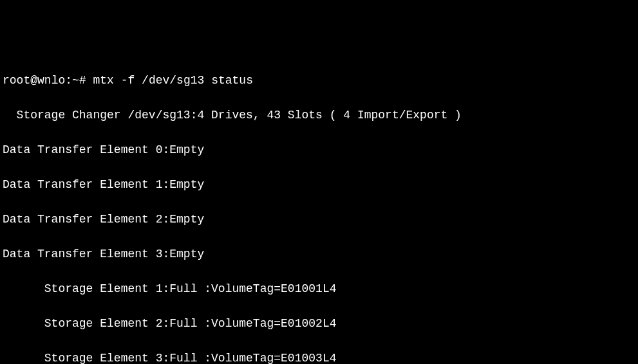 This screenshot has width=638, height=364. Describe the element at coordinates (76, 80) in the screenshot. I see `prompt-path: ~` at that location.